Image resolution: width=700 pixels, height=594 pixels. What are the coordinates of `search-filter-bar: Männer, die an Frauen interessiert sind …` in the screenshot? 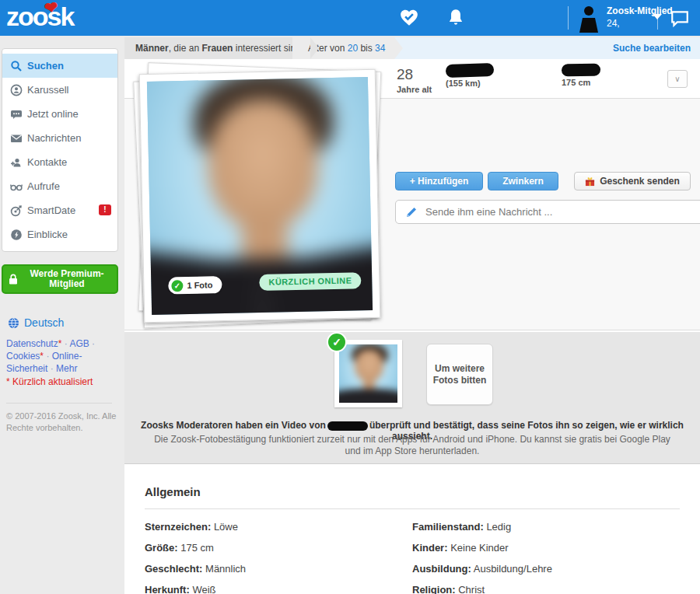 It's located at (412, 48).